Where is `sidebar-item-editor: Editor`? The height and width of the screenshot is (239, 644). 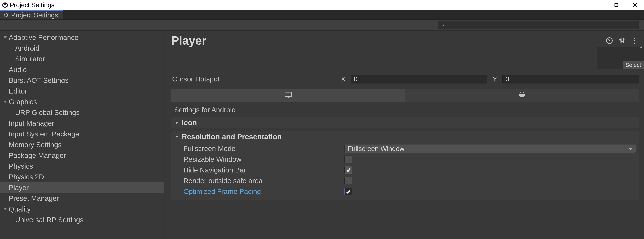
sidebar-item-editor: Editor is located at coordinates (82, 91).